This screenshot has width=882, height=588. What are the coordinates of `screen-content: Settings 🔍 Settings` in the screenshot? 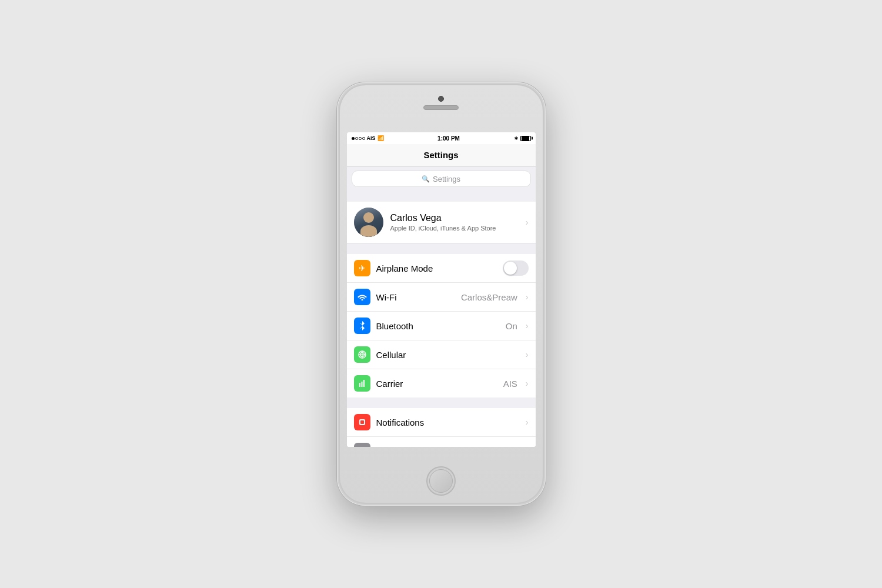 It's located at (441, 295).